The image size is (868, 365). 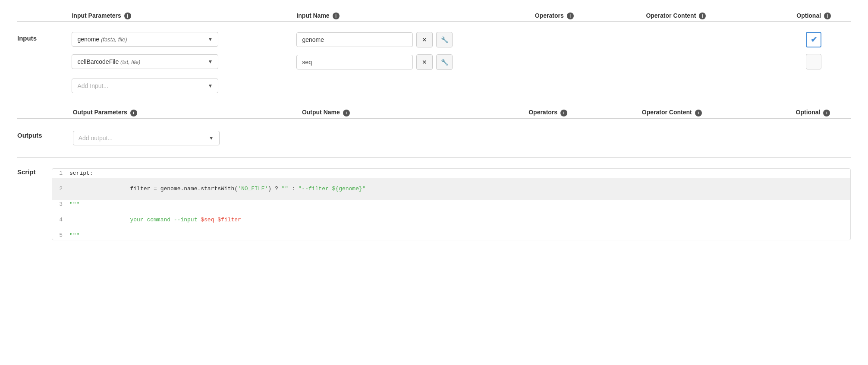 What do you see at coordinates (145, 86) in the screenshot?
I see `add-input-dropdown: Add Input... ▼` at bounding box center [145, 86].